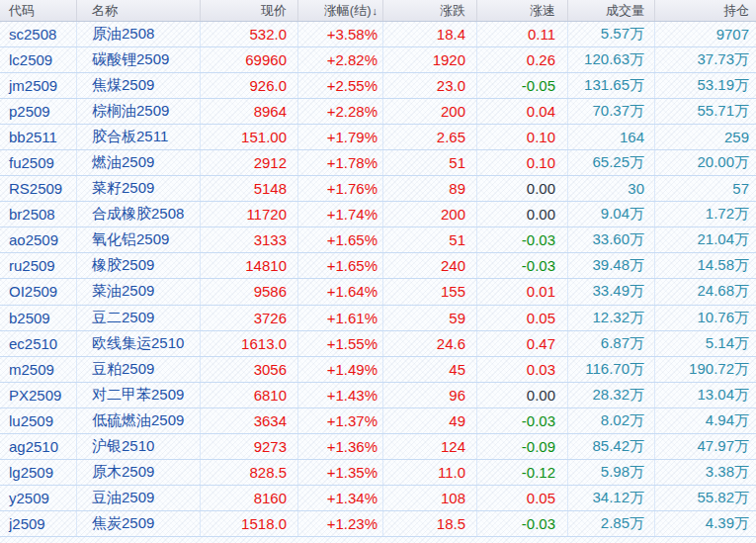 The width and height of the screenshot is (756, 543). What do you see at coordinates (612, 10) in the screenshot?
I see `column-header-volume: 成交量` at bounding box center [612, 10].